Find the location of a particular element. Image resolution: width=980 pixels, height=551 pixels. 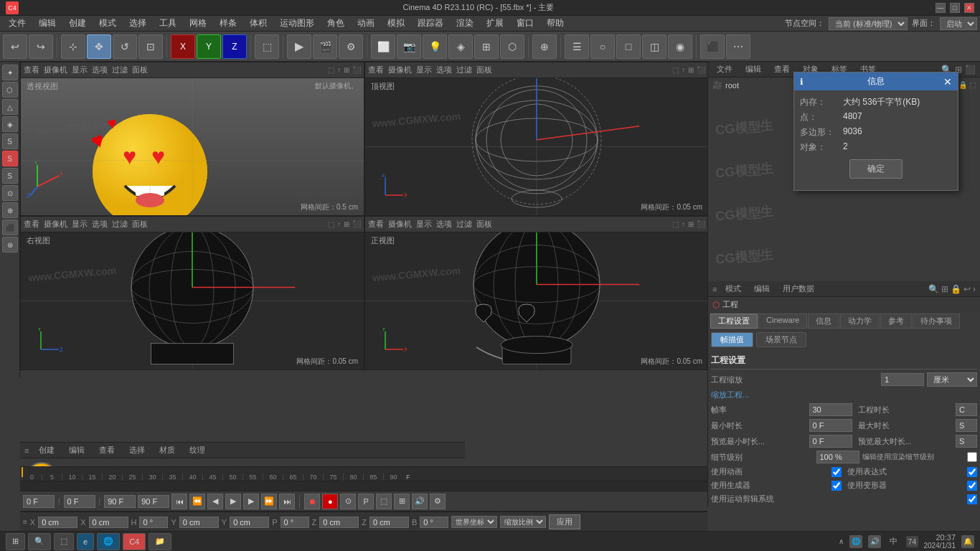

props-lock-icon: 🔒 is located at coordinates (956, 289).